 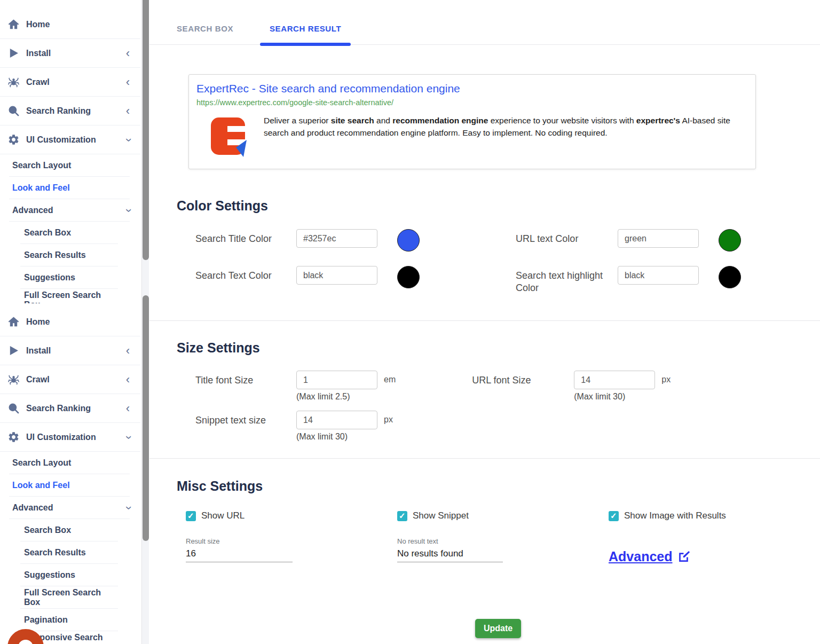 I want to click on tab-search-box: SEARCH BOX, so click(x=205, y=29).